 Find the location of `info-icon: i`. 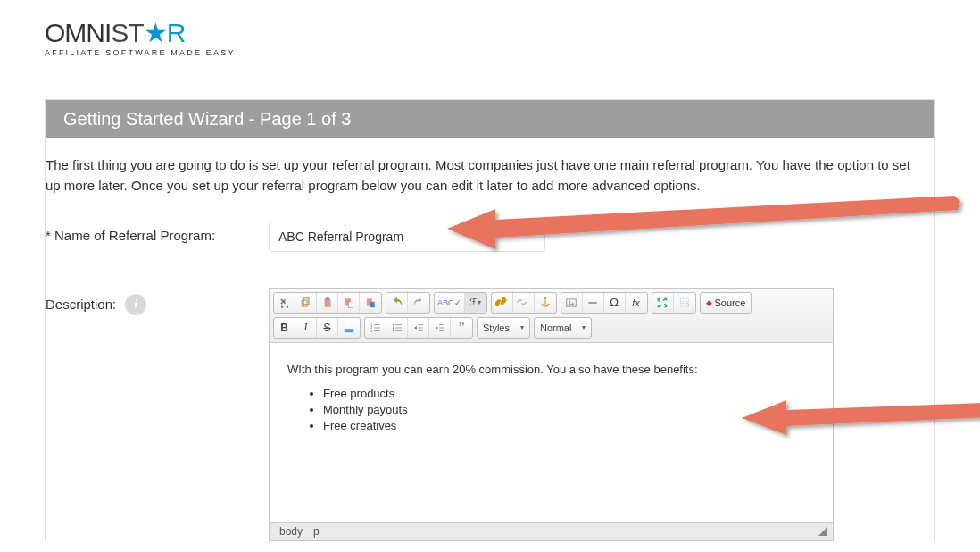

info-icon: i is located at coordinates (136, 305).